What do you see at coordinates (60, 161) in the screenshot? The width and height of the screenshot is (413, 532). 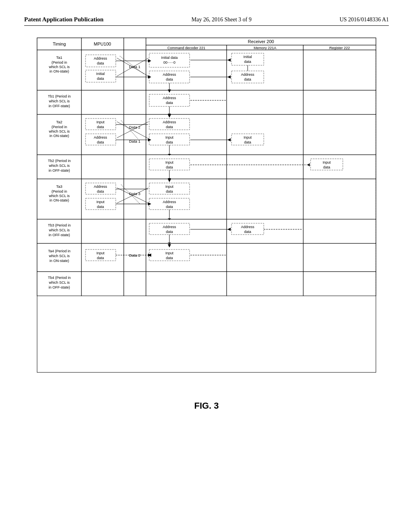 I see `svg-text: Tb2 (Period in` at bounding box center [60, 161].